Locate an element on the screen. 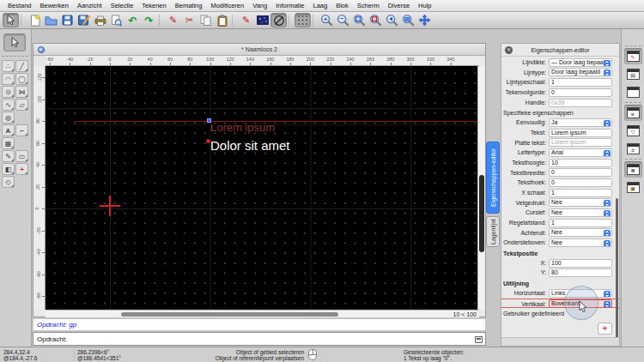 This screenshot has height=362, width=644. solid-tool: ◇ is located at coordinates (9, 182).